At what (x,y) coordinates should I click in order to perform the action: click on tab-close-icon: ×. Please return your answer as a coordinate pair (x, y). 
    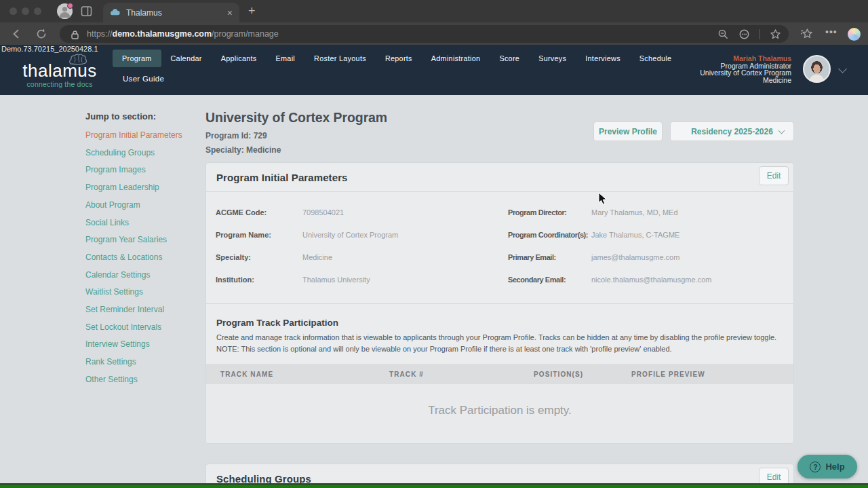
    Looking at the image, I should click on (230, 13).